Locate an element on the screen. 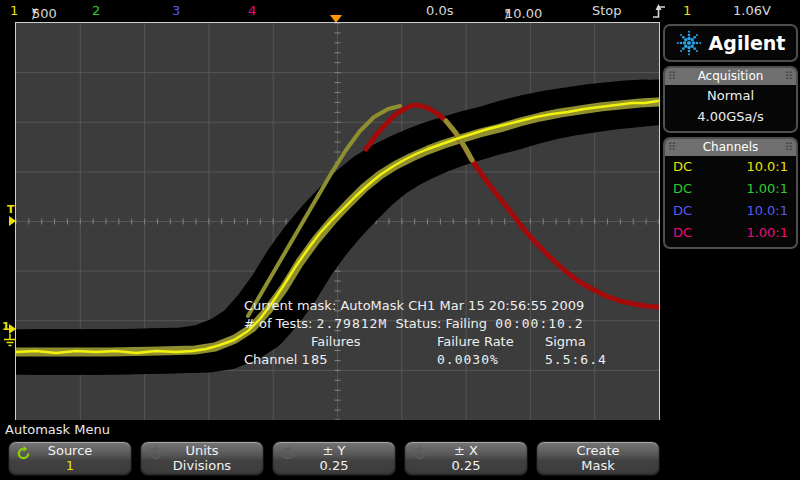 The width and height of the screenshot is (800, 480). brand-panel: Agilent is located at coordinates (730, 43).